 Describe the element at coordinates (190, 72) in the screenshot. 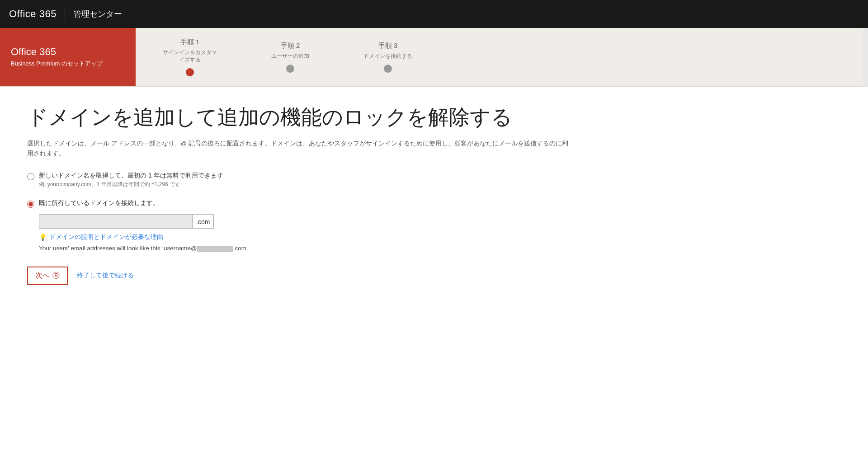

I see `step1-dot` at that location.